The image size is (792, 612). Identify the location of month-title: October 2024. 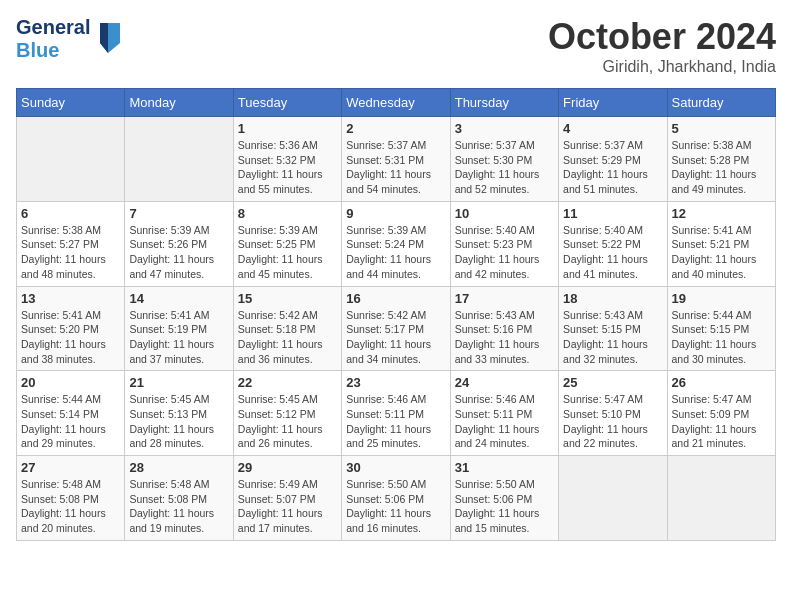
(662, 37).